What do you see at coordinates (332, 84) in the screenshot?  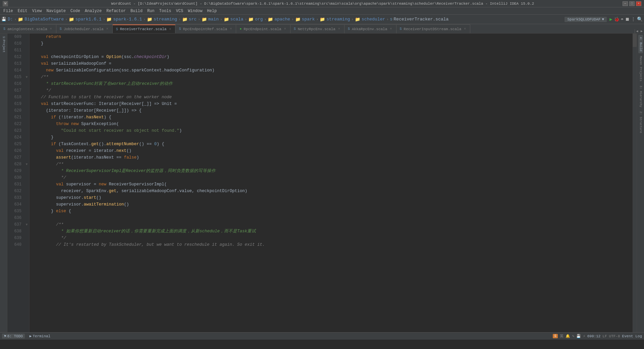 I see `code-line-616: * startReceiverFunc封装了在worker上启动receiver…` at bounding box center [332, 84].